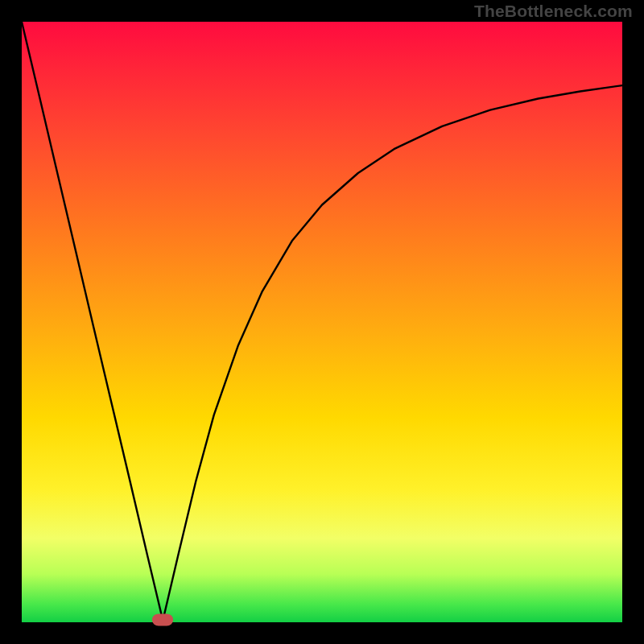 This screenshot has width=644, height=644. What do you see at coordinates (554, 11) in the screenshot?
I see `watermark-text: TheBottleneck.com` at bounding box center [554, 11].